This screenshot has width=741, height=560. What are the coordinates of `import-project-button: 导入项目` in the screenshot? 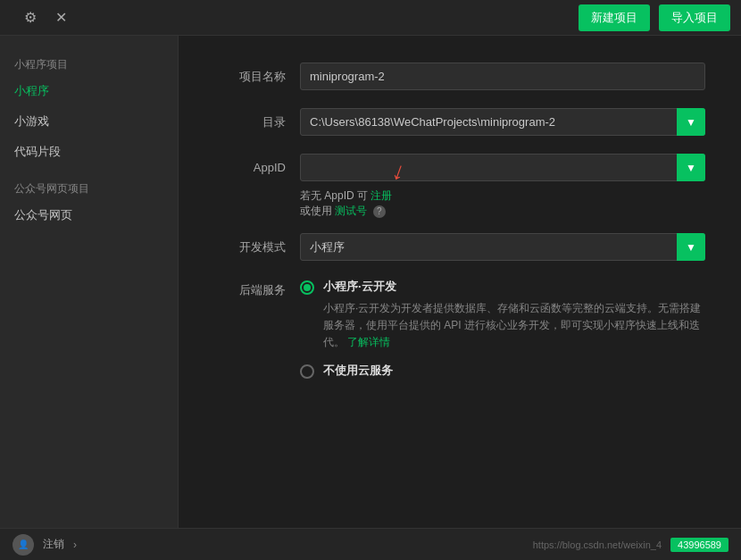 It's located at (695, 18).